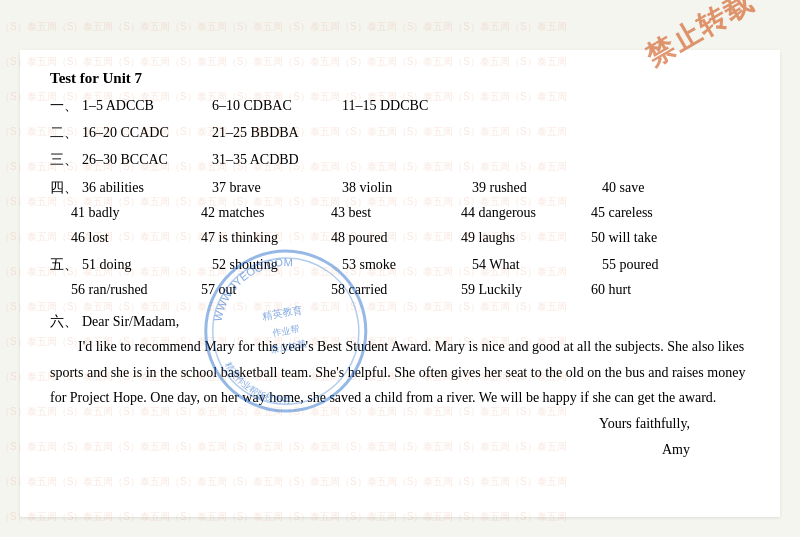 The width and height of the screenshot is (800, 537). Describe the element at coordinates (64, 106) in the screenshot. I see `section-yi-label: 一、` at that location.